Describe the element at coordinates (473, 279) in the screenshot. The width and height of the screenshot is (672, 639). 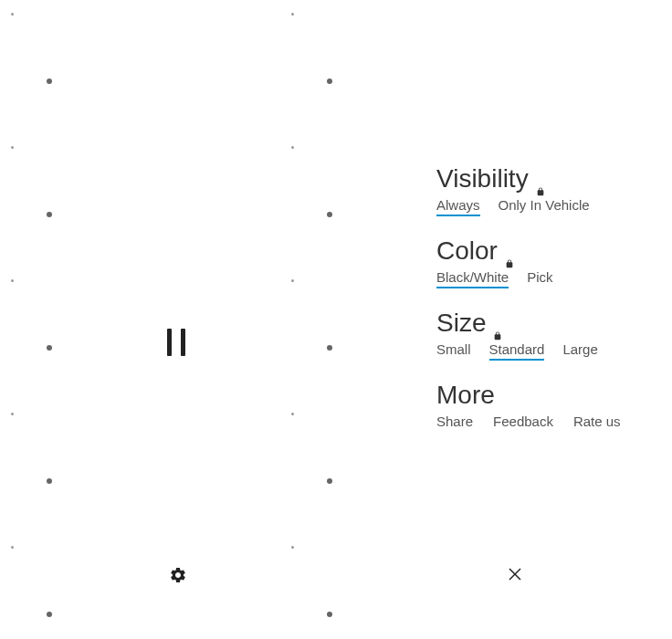
I see `color-option: Black/White` at that location.